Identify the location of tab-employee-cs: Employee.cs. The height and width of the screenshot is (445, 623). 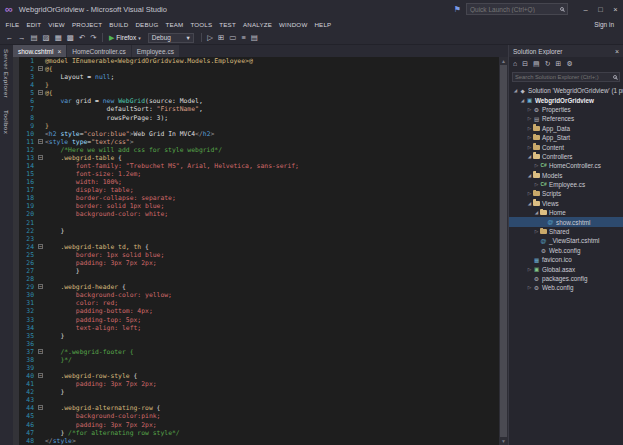
(156, 51).